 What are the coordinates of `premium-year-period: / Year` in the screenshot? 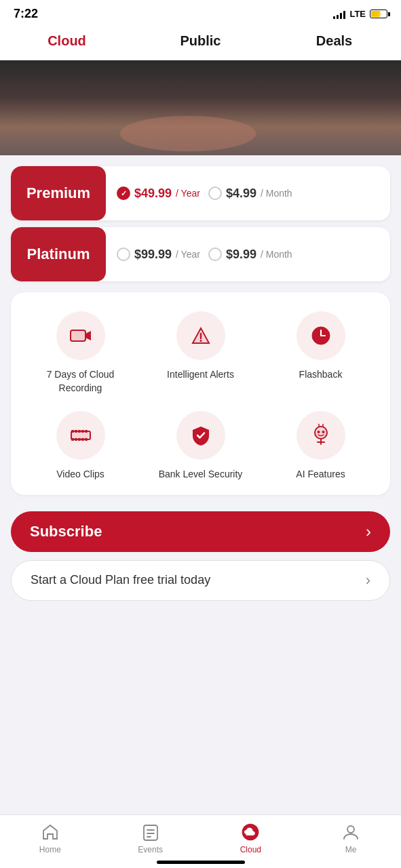 It's located at (188, 193).